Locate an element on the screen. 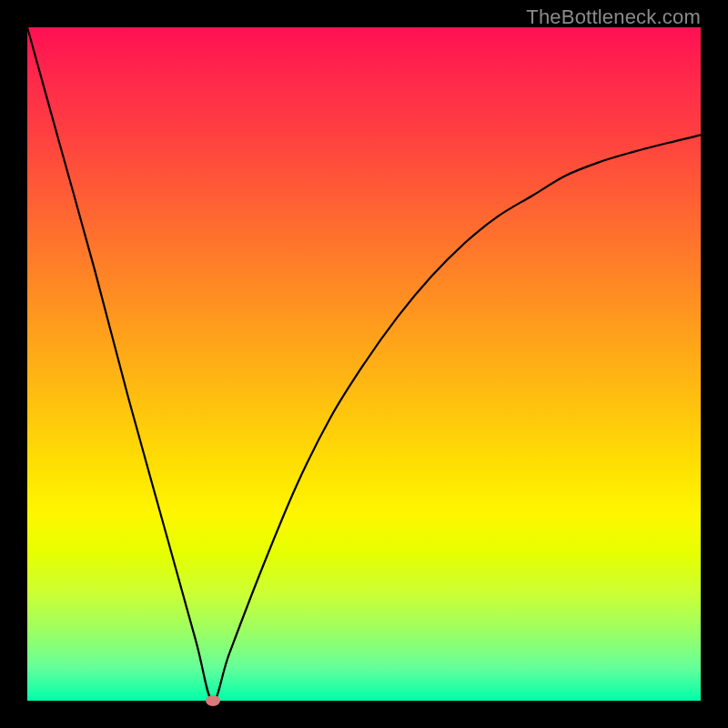 The image size is (728, 728). attribution-text: TheBottleneck.com is located at coordinates (613, 17).